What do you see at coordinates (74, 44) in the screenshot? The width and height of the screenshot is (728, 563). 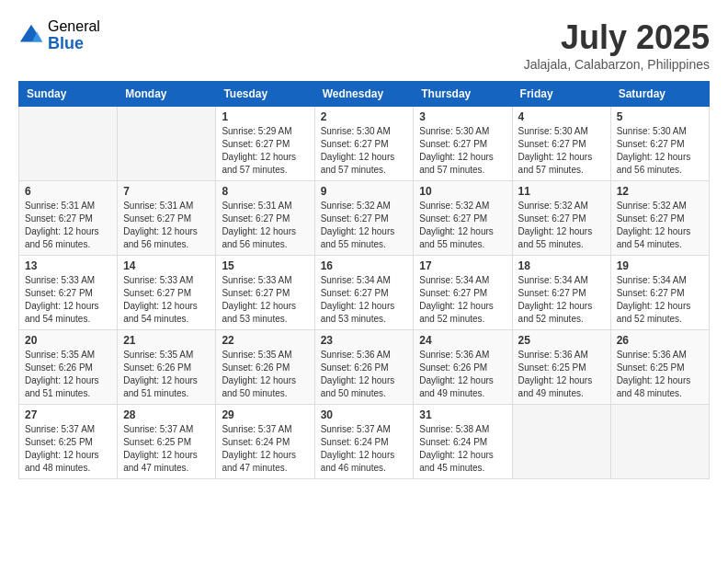 I see `logo-blue: Blue` at bounding box center [74, 44].